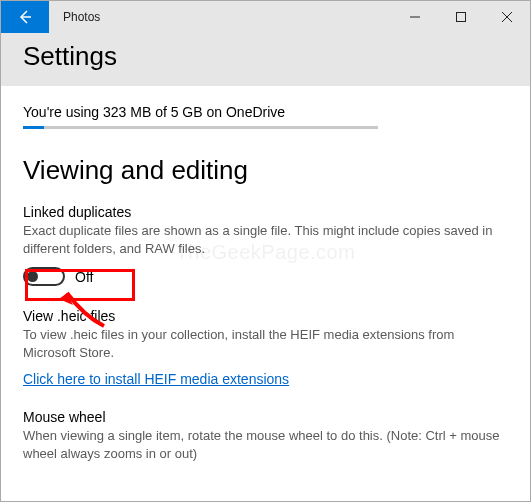 The height and width of the screenshot is (502, 531). What do you see at coordinates (266, 112) in the screenshot?
I see `storage-text: You're using 323 MB of 5 GB on OneDrive` at bounding box center [266, 112].